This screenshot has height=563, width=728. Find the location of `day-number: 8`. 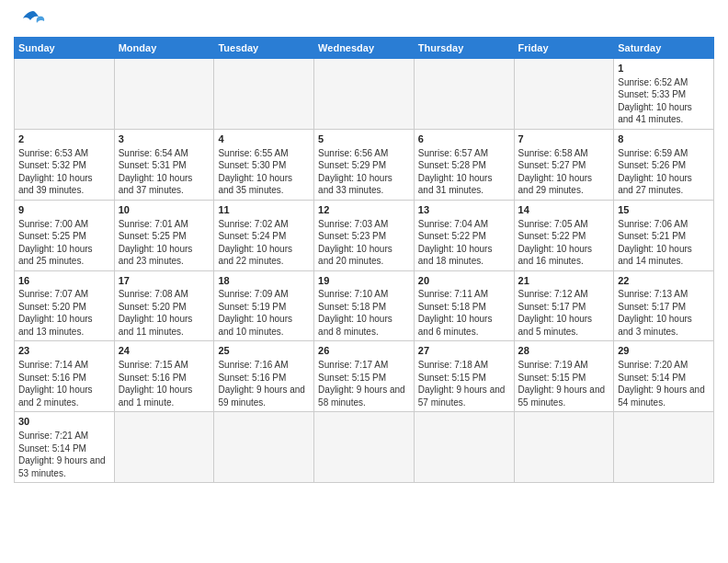

day-number: 8 is located at coordinates (664, 140).